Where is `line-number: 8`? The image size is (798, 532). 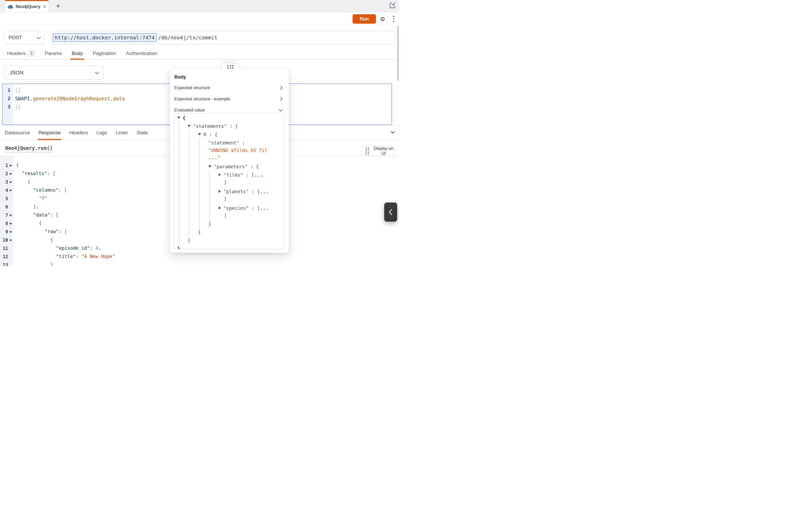 line-number: 8 is located at coordinates (4, 223).